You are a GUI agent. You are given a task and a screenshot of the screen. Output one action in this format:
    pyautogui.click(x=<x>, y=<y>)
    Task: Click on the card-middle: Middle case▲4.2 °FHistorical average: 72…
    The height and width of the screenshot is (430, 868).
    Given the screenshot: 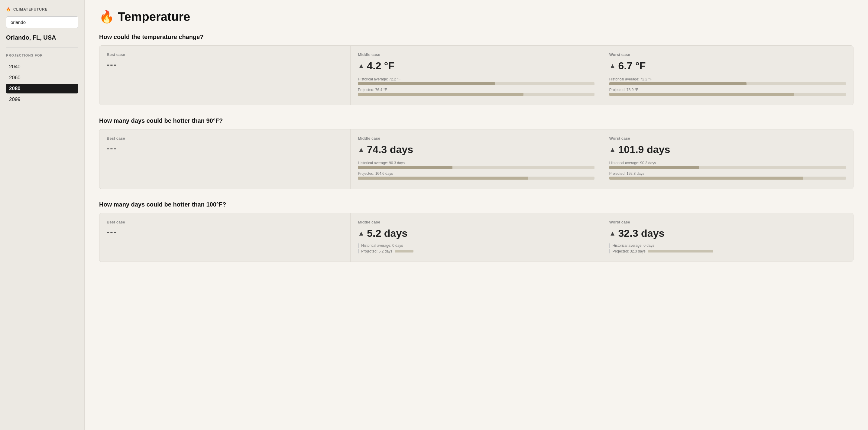 What is the action you would take?
    pyautogui.click(x=476, y=75)
    